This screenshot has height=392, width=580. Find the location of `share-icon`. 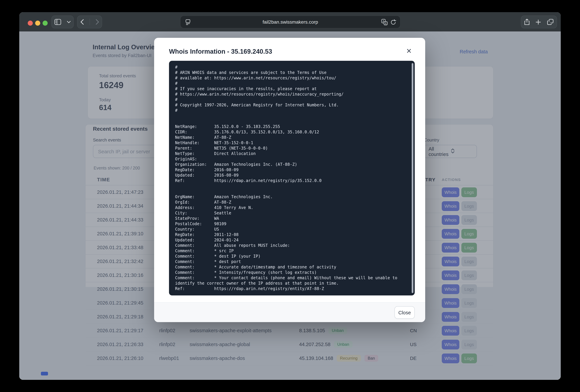

share-icon is located at coordinates (527, 22).